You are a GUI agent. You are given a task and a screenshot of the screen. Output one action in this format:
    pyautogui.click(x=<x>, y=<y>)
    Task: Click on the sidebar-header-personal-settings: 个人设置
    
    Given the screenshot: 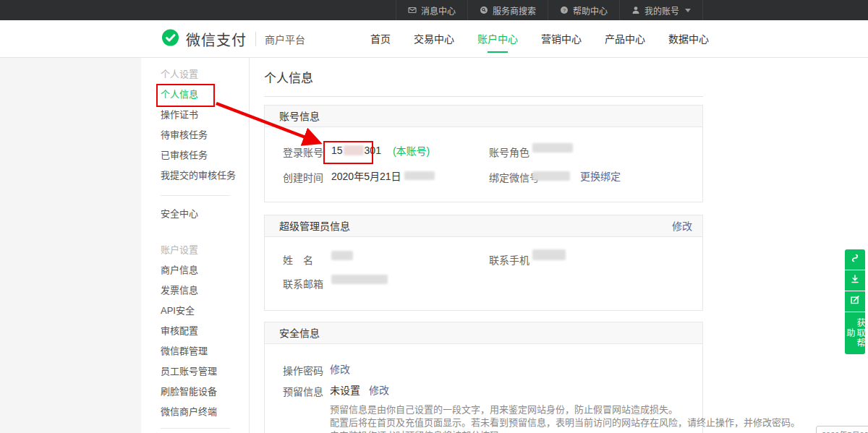 What is the action you would take?
    pyautogui.click(x=179, y=74)
    